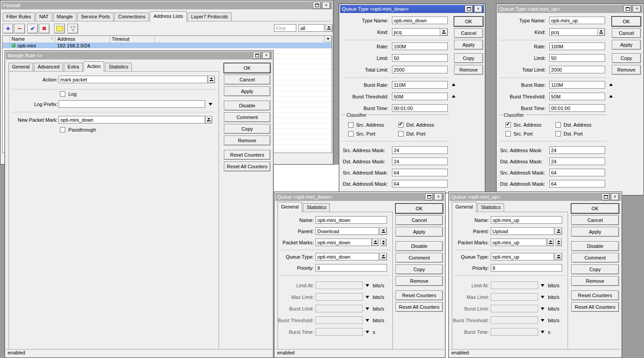 Image resolution: width=644 pixels, height=358 pixels. What do you see at coordinates (132, 39) in the screenshot?
I see `column-timeout: Timeout` at bounding box center [132, 39].